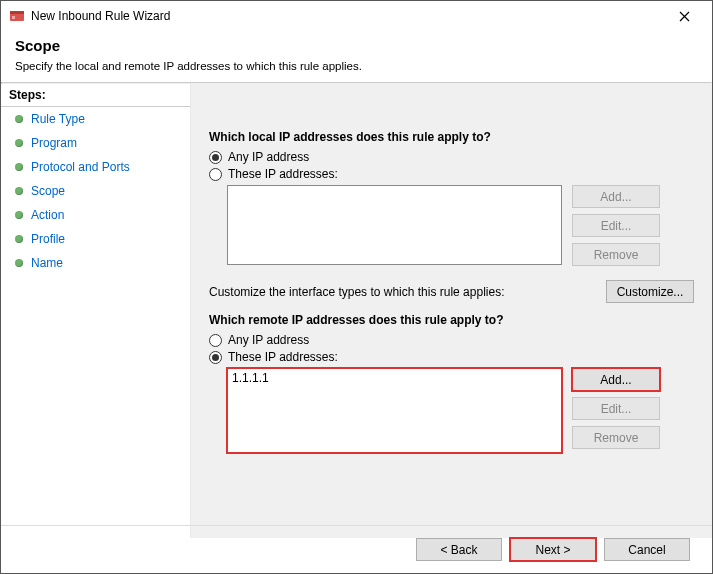 This screenshot has height=574, width=713. What do you see at coordinates (58, 119) in the screenshot?
I see `step-label: Rule Type` at bounding box center [58, 119].